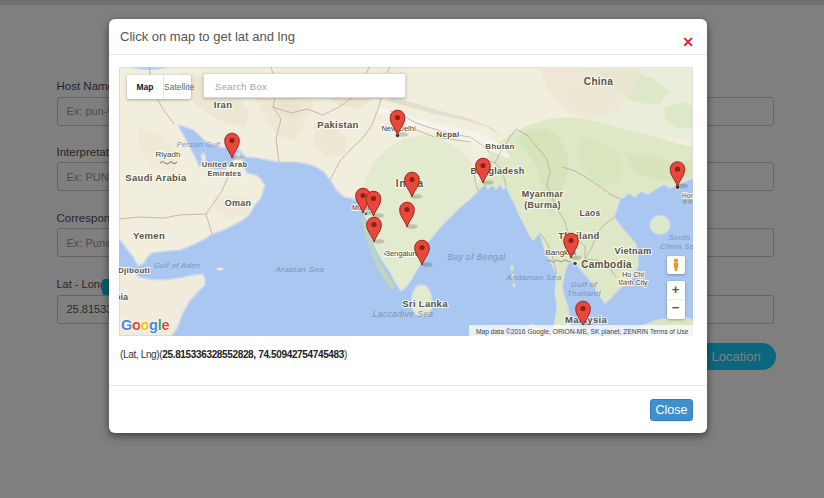 Image resolution: width=824 pixels, height=498 pixels. What do you see at coordinates (533, 278) in the screenshot?
I see `svg-text: Andaman Sea` at bounding box center [533, 278].